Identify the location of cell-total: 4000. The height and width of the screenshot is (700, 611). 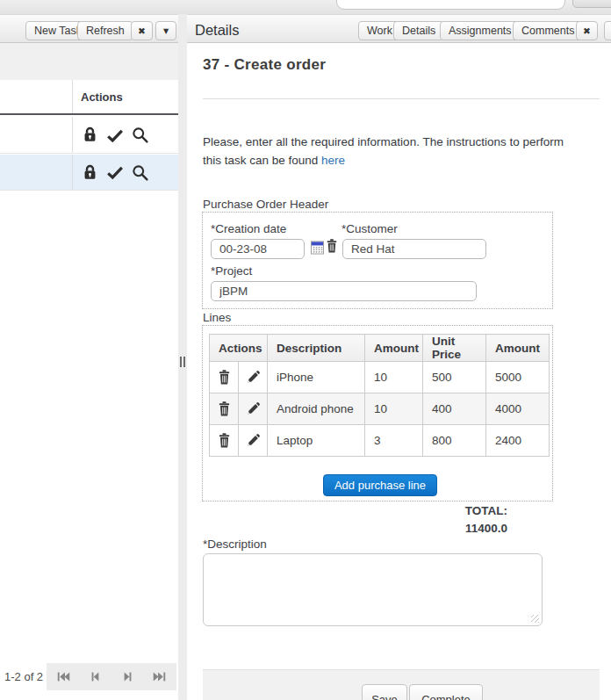
(518, 409).